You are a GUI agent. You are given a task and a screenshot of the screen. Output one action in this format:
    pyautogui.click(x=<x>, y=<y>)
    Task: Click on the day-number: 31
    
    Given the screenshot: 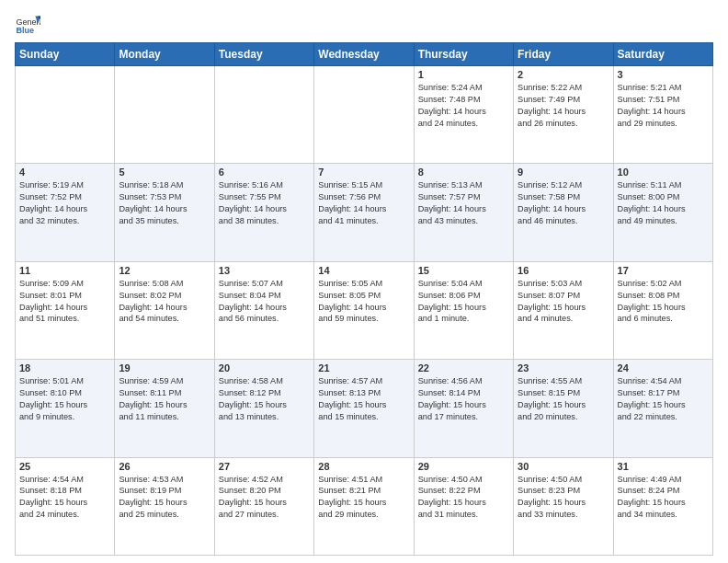 What is the action you would take?
    pyautogui.click(x=664, y=466)
    